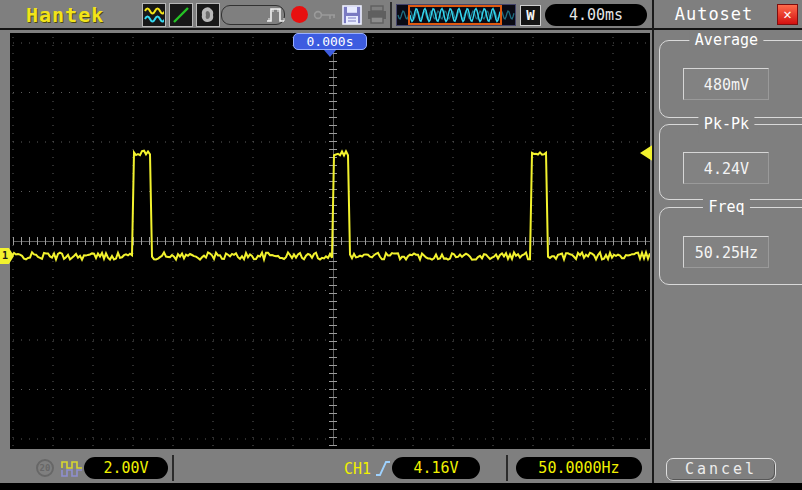 The height and width of the screenshot is (490, 802). What do you see at coordinates (126, 468) in the screenshot?
I see `volts-per-div-readout: 2.00V` at bounding box center [126, 468].